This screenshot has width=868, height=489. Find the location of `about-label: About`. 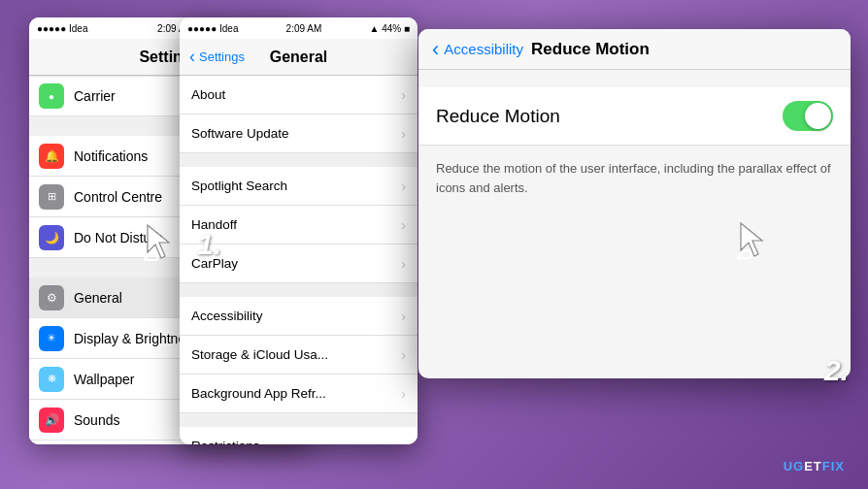

about-label: About is located at coordinates (296, 95).